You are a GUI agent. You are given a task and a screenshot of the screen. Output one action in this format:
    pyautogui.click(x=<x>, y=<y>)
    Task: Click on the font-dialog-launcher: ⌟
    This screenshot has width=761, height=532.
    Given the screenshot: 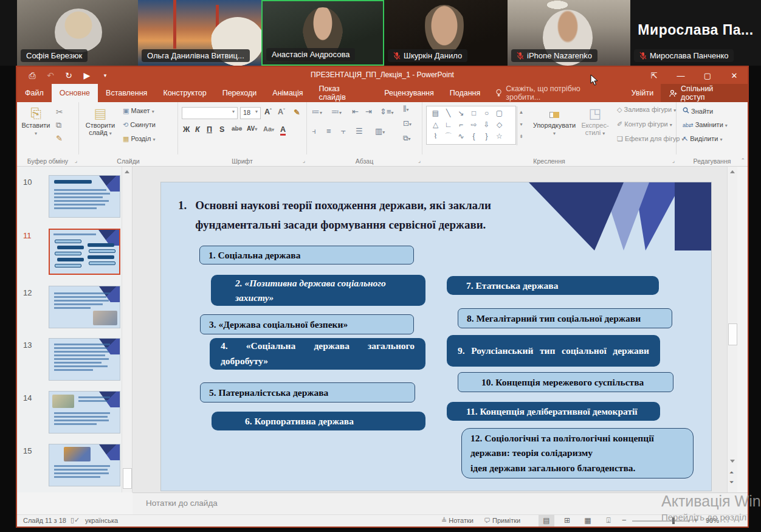 What is the action you would take?
    pyautogui.click(x=304, y=161)
    